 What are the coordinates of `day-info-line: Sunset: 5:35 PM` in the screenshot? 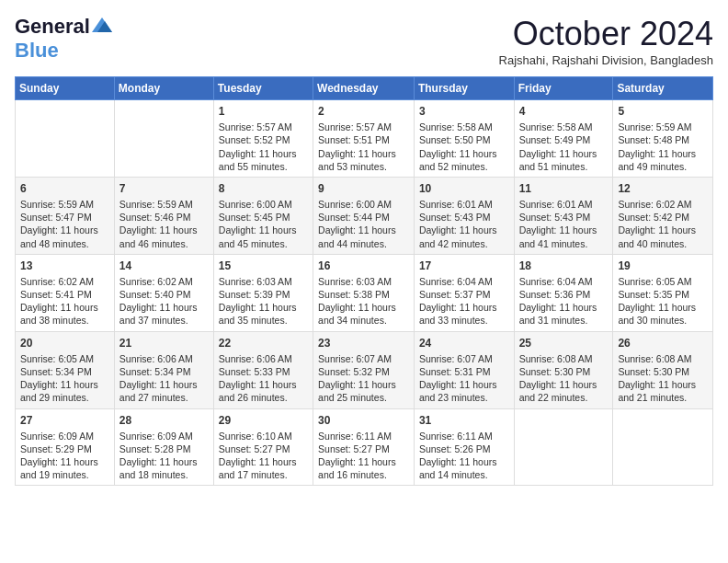 It's located at (663, 294).